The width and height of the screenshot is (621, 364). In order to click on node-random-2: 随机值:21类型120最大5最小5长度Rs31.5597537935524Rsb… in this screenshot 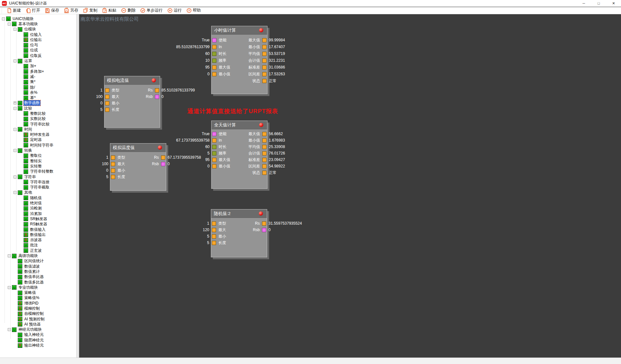, I will do `click(239, 233)`.